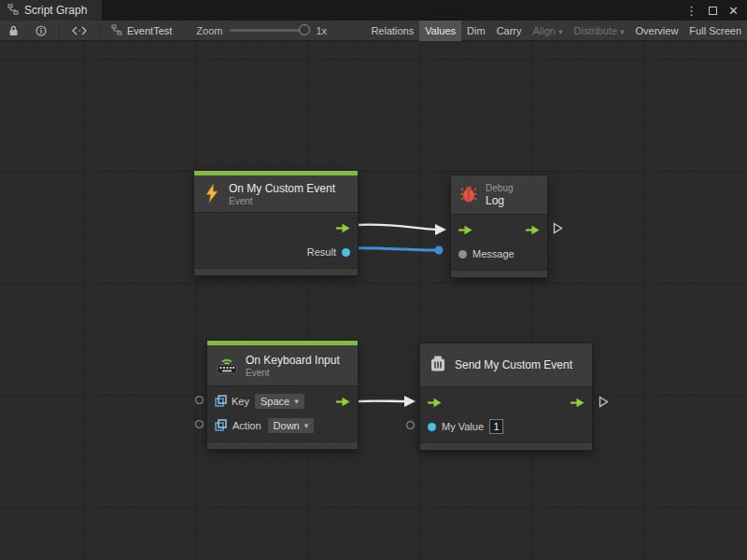  I want to click on maximize-icon, so click(713, 11).